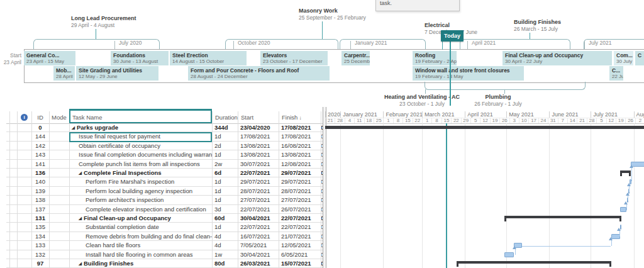 The image size is (644, 268). Describe the element at coordinates (299, 200) in the screenshot. I see `cell-finish: 27/07/2021` at that location.